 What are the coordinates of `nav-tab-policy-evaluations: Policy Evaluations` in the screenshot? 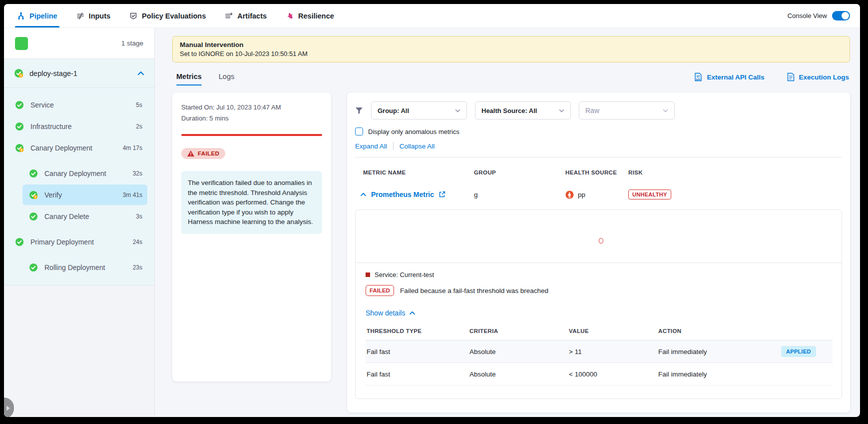 It's located at (168, 16).